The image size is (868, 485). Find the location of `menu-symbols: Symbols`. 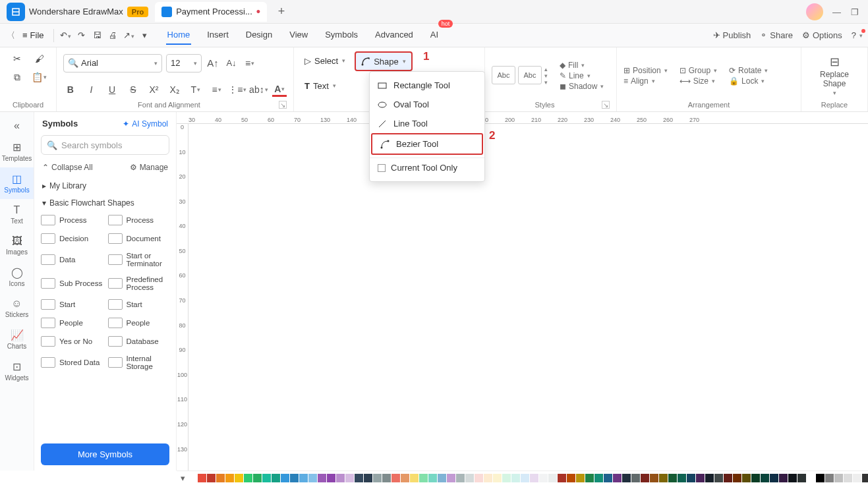

menu-symbols: Symbols is located at coordinates (341, 36).